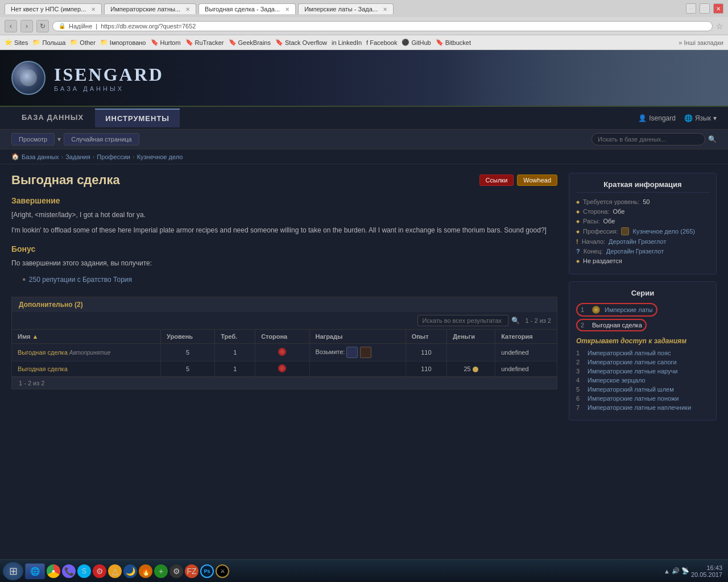  Describe the element at coordinates (150, 9) in the screenshot. I see `tab-2: Императорские латны... ✕` at that location.